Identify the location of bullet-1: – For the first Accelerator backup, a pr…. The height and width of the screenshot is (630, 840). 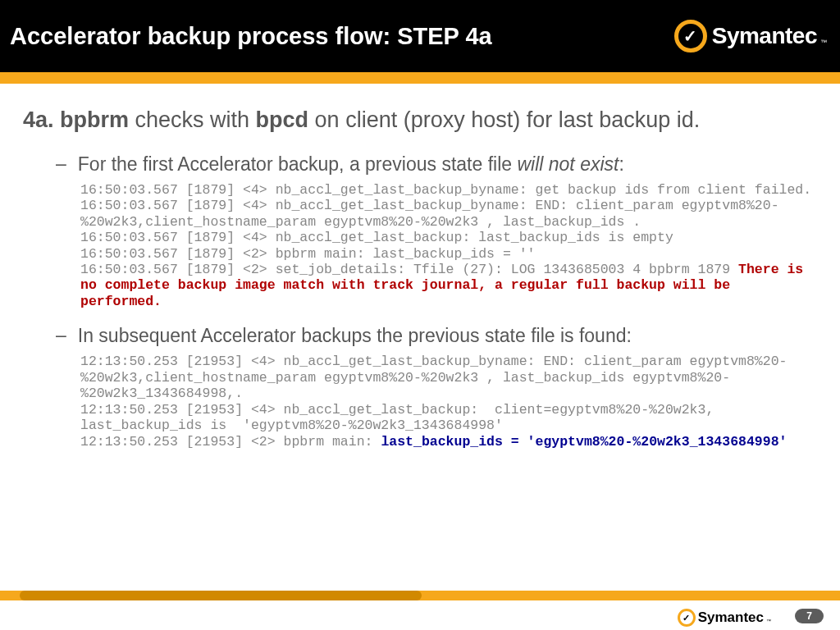
(436, 165).